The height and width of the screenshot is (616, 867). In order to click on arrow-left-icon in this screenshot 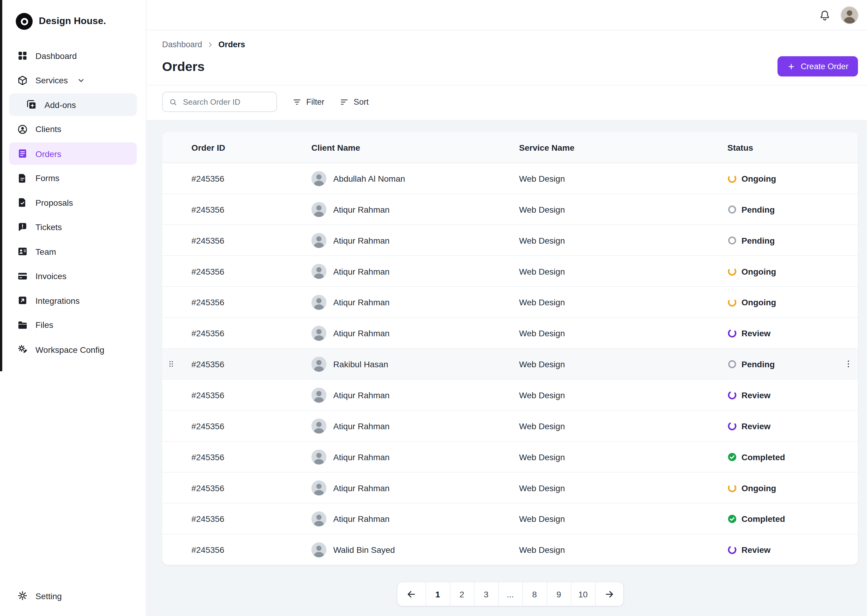, I will do `click(411, 594)`.